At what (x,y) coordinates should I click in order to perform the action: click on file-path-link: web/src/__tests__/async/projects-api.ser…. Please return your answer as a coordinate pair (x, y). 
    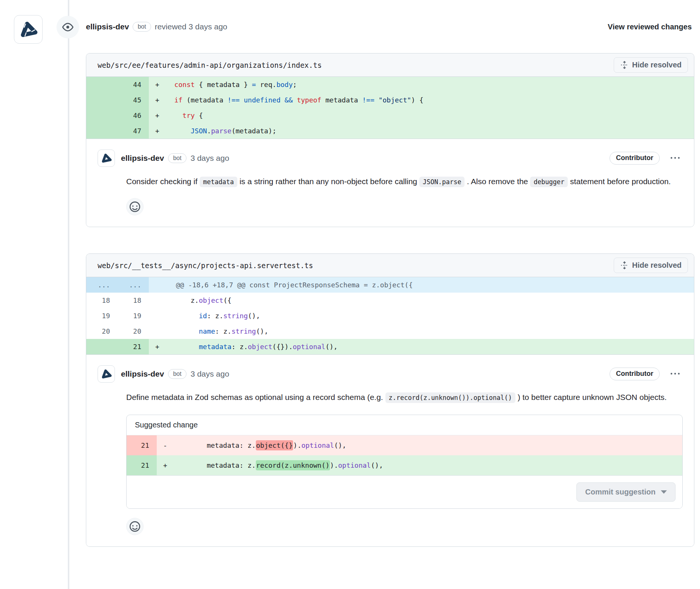
    Looking at the image, I should click on (205, 266).